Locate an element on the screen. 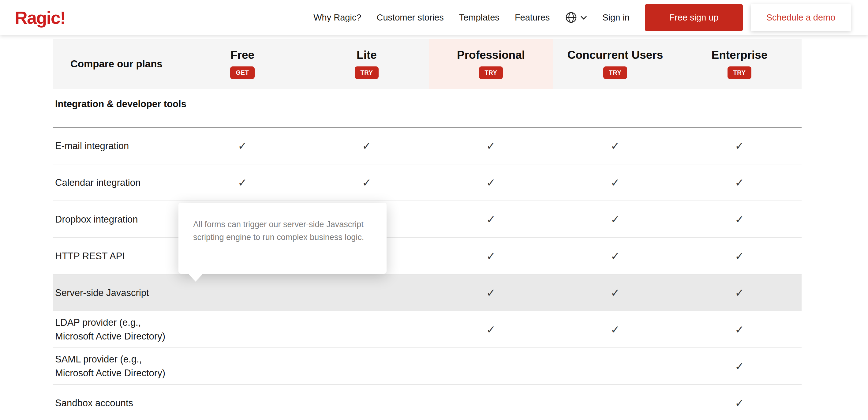 This screenshot has width=868, height=420. tooltip-text: All forms can trigger our server-side Ja… is located at coordinates (282, 231).